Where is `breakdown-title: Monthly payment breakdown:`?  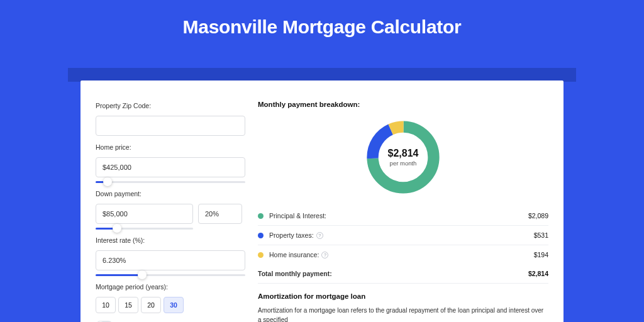
breakdown-title: Monthly payment breakdown: is located at coordinates (403, 104).